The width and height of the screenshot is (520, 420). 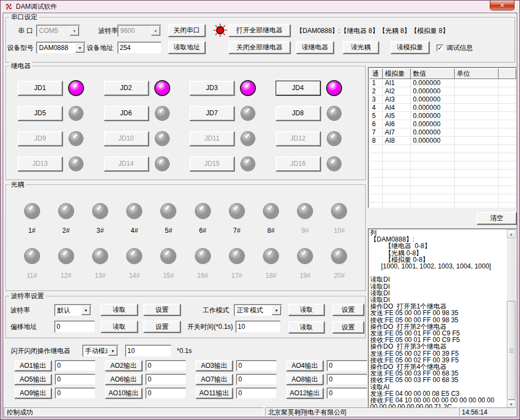 I want to click on ao-output-button-5: AO5输出, so click(x=33, y=379).